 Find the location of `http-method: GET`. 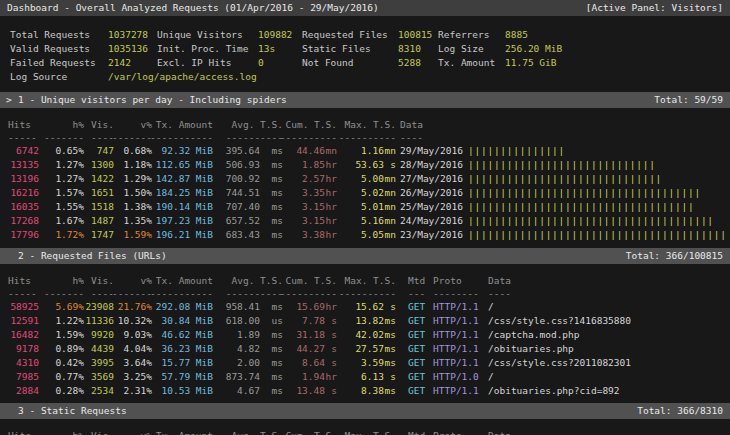

http-method: GET is located at coordinates (416, 363).